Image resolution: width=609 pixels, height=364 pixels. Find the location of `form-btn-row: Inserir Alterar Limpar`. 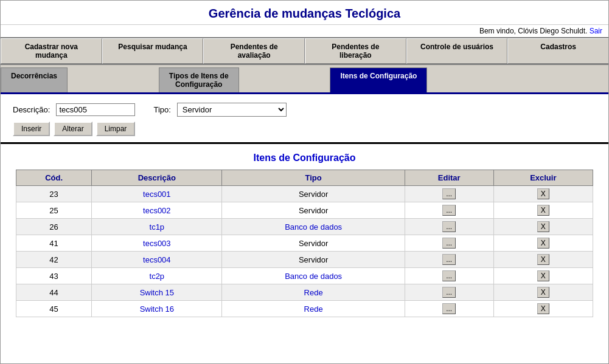

form-btn-row: Inserir Alterar Limpar is located at coordinates (304, 129).